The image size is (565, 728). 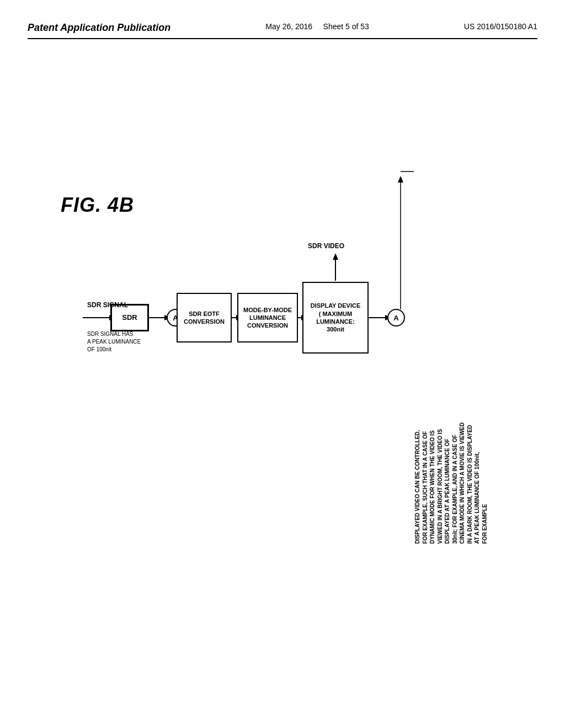 What do you see at coordinates (347, 26) in the screenshot?
I see `sheet-info: Sheet 5 of 53` at bounding box center [347, 26].